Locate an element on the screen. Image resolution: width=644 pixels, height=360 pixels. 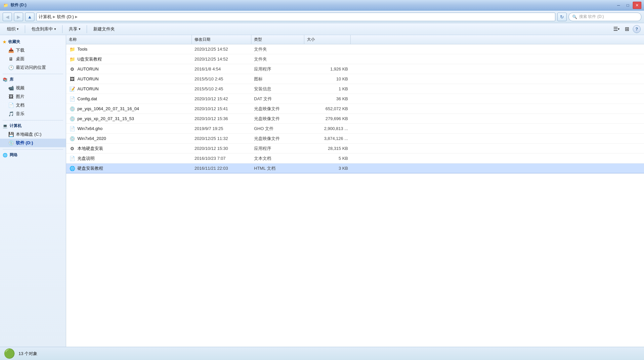
table-row: ⚙ 本地硬盘安装 2020/10/12 15:30 应用程序 28,315 KB is located at coordinates (355, 149).